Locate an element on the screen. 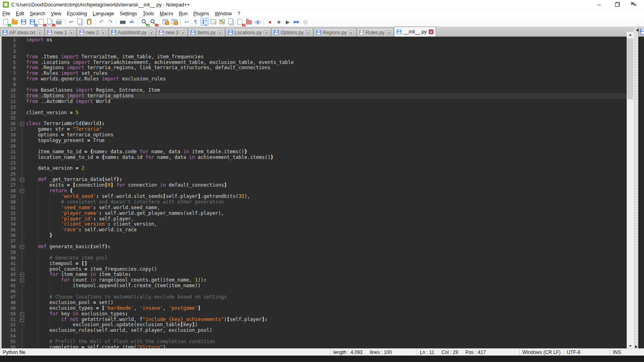 Image resolution: width=644 pixels, height=362 pixels. show-all-characters-icon: ¶ is located at coordinates (196, 22).